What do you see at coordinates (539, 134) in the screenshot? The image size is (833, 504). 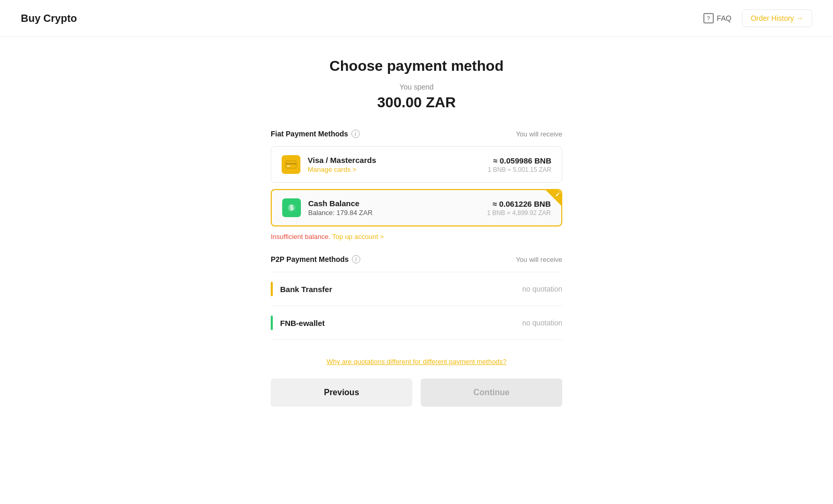 I see `fiat-you-receive-label: You will receive` at bounding box center [539, 134].